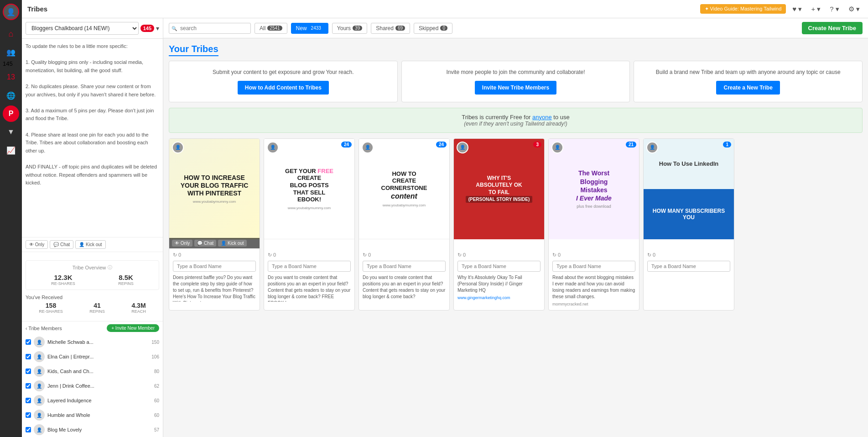 The width and height of the screenshot is (868, 437). I want to click on tribe-selector: Bloggers Chalkboard (14 NEW!) 145 ▾, so click(92, 28).